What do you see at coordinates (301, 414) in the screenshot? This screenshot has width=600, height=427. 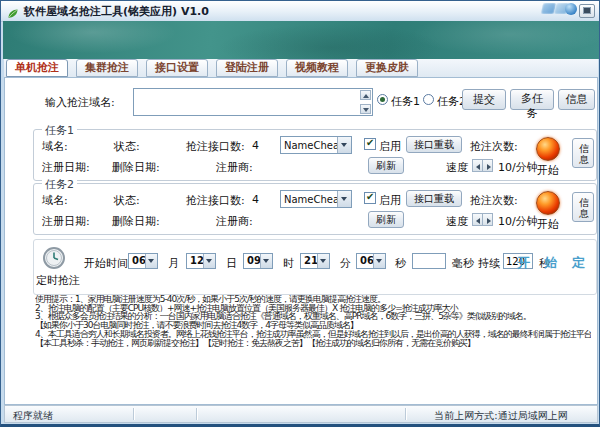 I see `status-bar: 程序就绪 当前上网方式:通过局域网上网` at bounding box center [301, 414].